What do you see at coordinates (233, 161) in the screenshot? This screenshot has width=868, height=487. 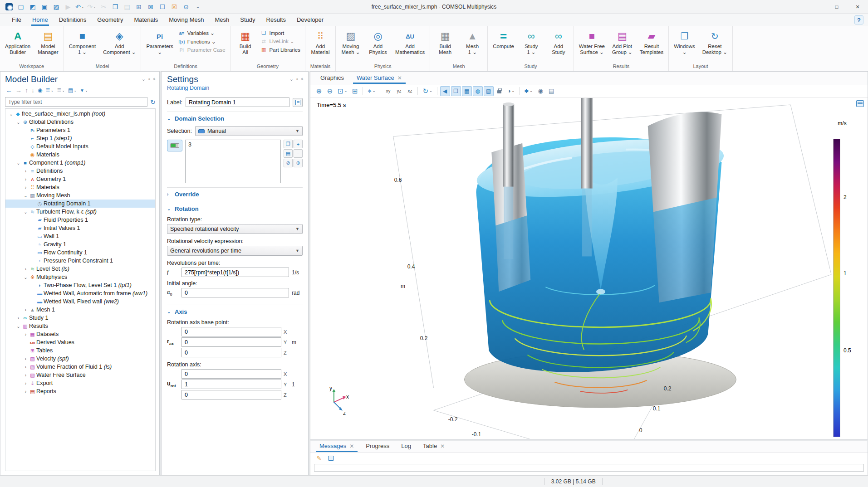 I see `selection-list: 3` at bounding box center [233, 161].